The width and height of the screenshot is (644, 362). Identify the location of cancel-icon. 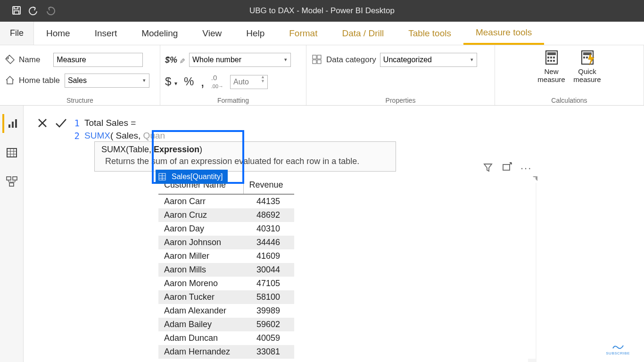
(42, 123).